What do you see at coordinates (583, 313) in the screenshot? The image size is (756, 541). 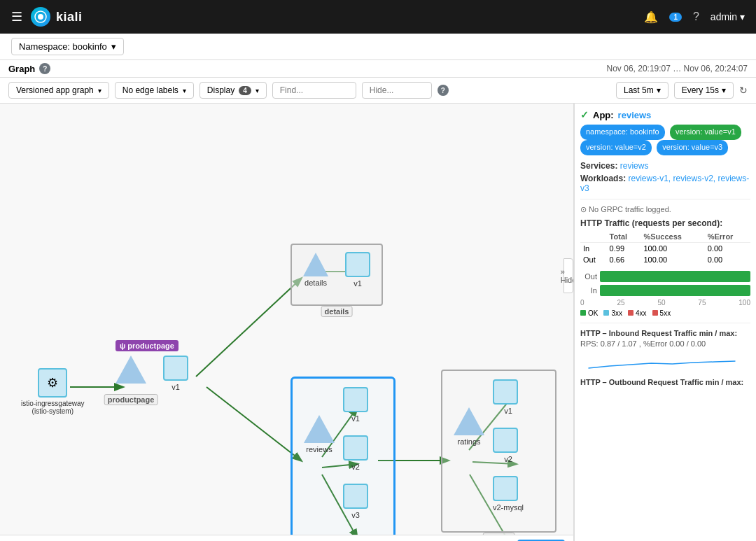 I see `legend-ok-dot` at bounding box center [583, 313].